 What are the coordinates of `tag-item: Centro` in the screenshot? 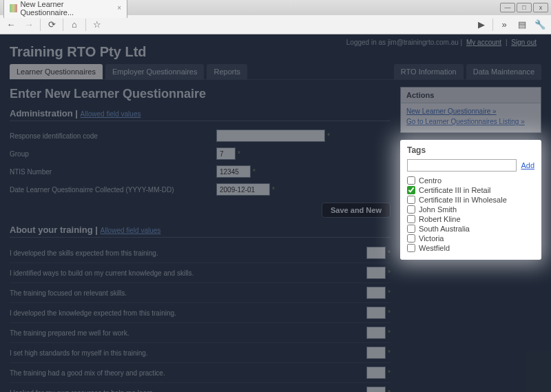 It's located at (471, 180).